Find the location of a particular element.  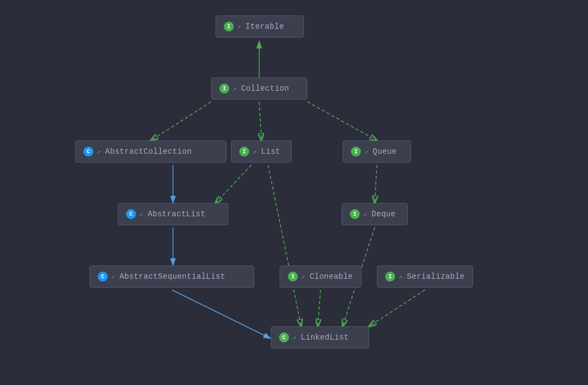

node-abstractlist: C ↗ AbstractList is located at coordinates (173, 214).